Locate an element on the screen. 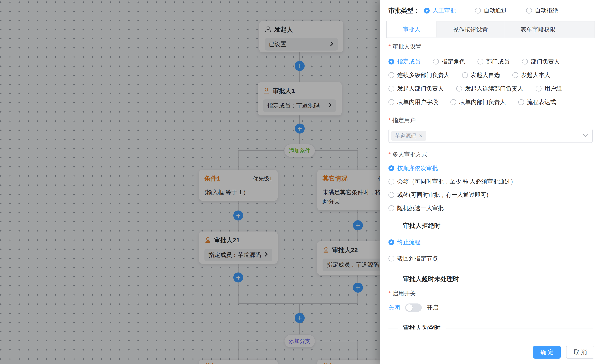  tag-remove-icon: × is located at coordinates (421, 136).